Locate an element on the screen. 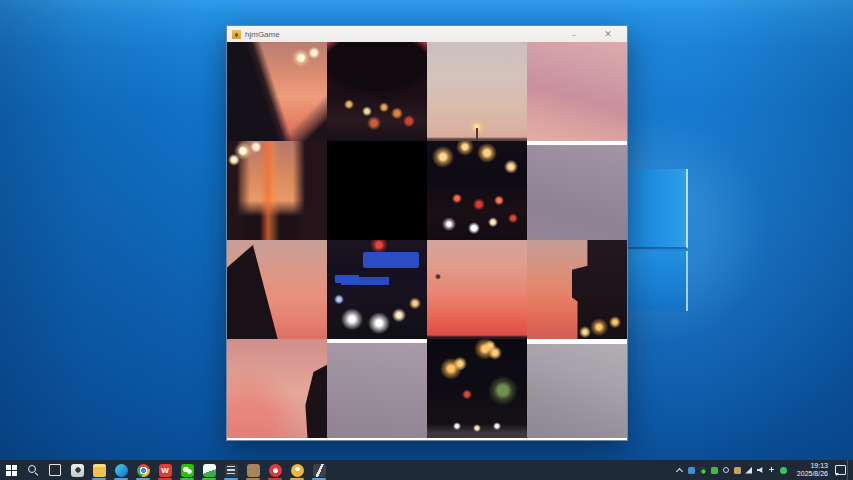 This screenshot has height=480, width=853. brown-app-icon is located at coordinates (254, 470).